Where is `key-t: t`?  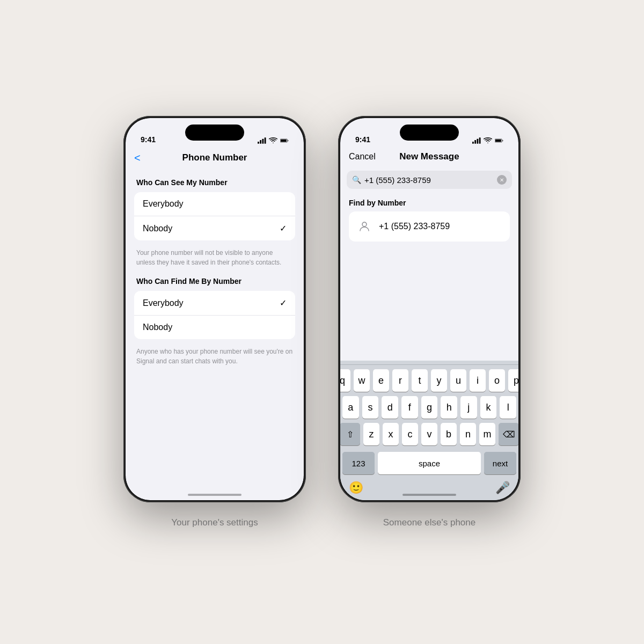 key-t: t is located at coordinates (420, 380).